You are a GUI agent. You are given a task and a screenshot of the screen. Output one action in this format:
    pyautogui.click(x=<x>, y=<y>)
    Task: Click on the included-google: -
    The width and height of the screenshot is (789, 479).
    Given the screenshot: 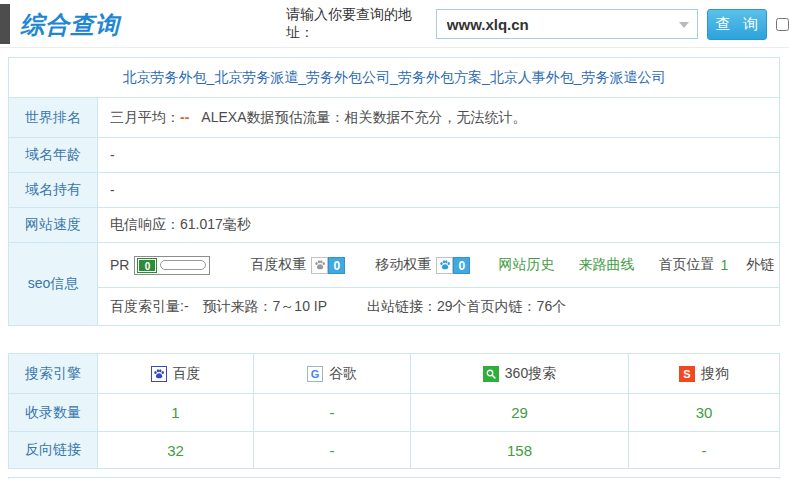 What is the action you would take?
    pyautogui.click(x=332, y=413)
    